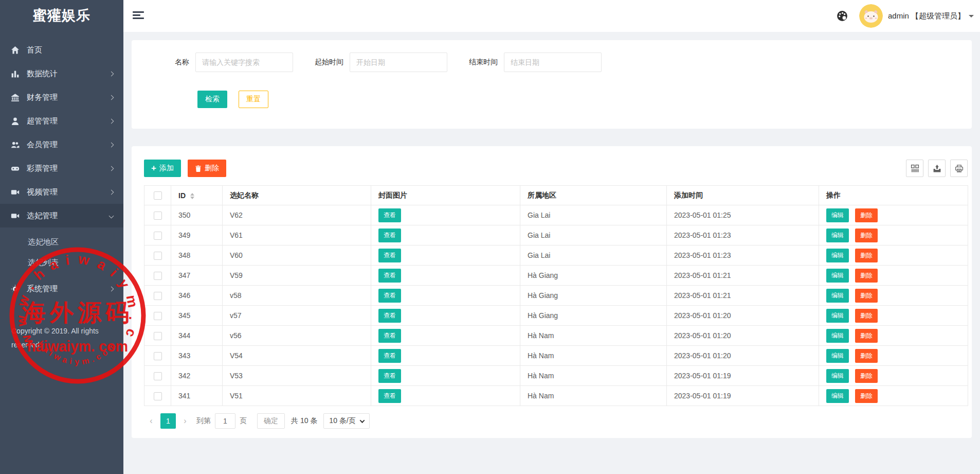 The height and width of the screenshot is (474, 980). What do you see at coordinates (62, 97) in the screenshot?
I see `sidebar-item-finance: 财务管理` at bounding box center [62, 97].